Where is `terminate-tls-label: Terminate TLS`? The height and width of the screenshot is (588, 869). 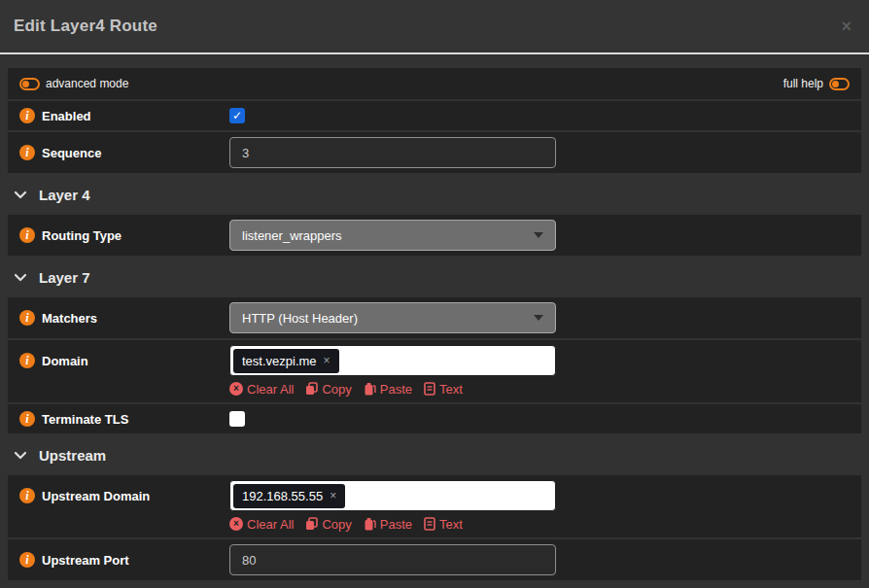
terminate-tls-label: Terminate TLS is located at coordinates (86, 420).